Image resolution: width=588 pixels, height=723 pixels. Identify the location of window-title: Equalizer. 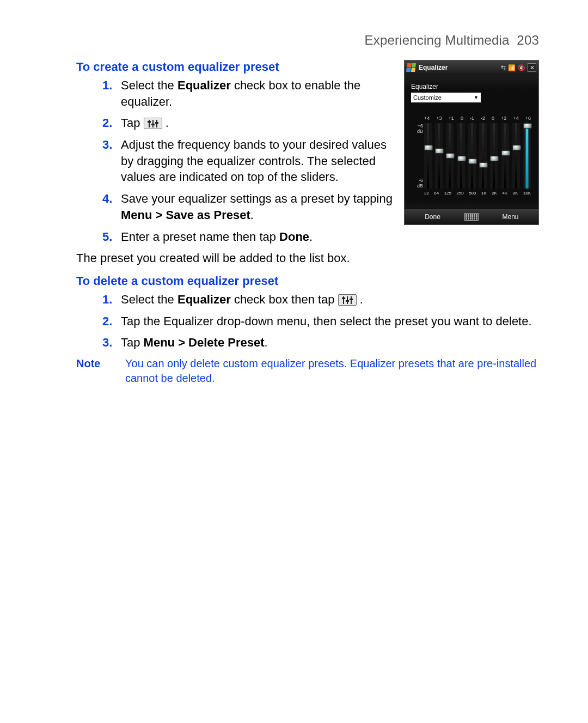
(460, 68).